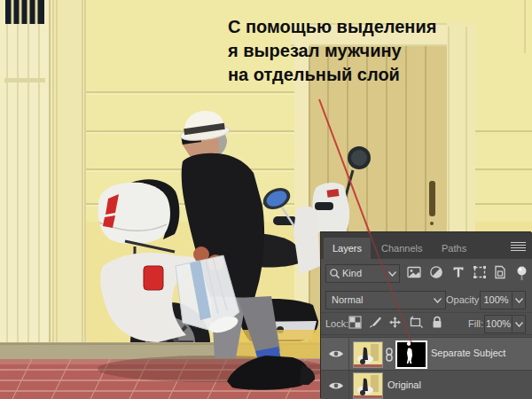  What do you see at coordinates (481, 273) in the screenshot?
I see `shape-filter-icon` at bounding box center [481, 273].